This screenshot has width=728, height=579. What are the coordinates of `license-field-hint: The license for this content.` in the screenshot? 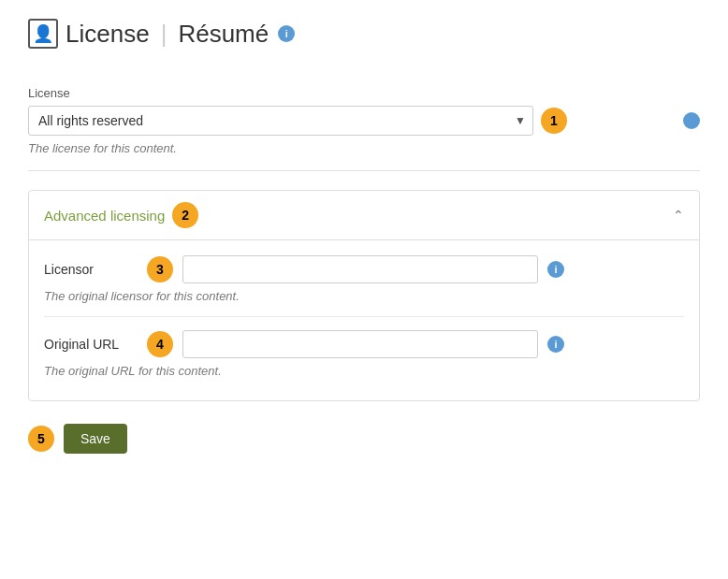 It's located at (364, 156).